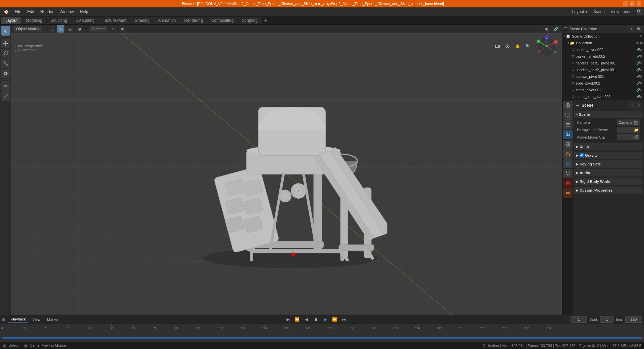 The height and width of the screenshot is (349, 644). I want to click on tab-animation: Animation, so click(167, 20).